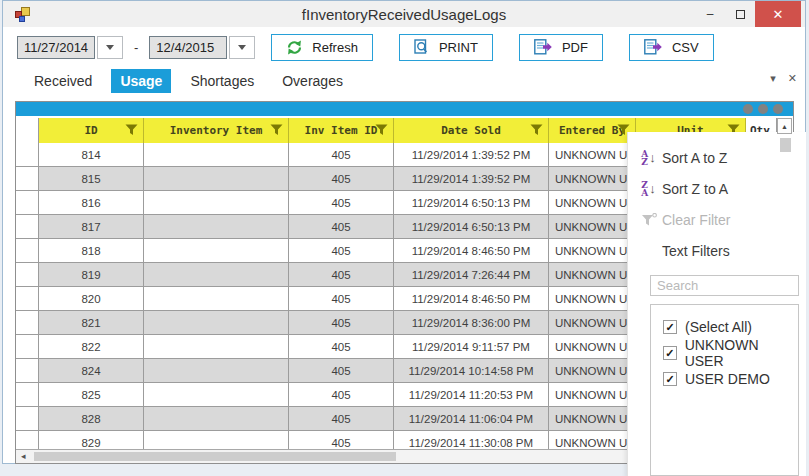 The image size is (809, 476). I want to click on filter-option-user-demo: ✓USER DEMO, so click(724, 379).